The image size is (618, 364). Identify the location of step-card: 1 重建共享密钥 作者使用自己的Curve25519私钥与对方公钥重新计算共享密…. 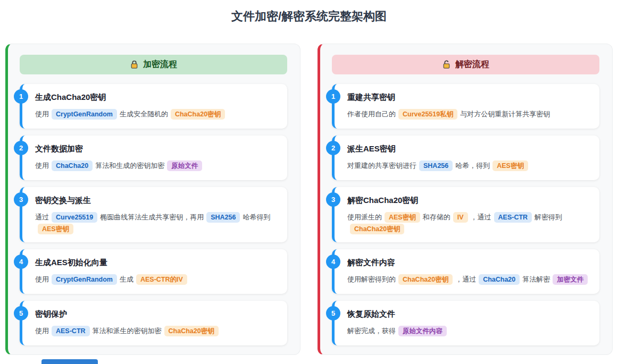
(466, 106).